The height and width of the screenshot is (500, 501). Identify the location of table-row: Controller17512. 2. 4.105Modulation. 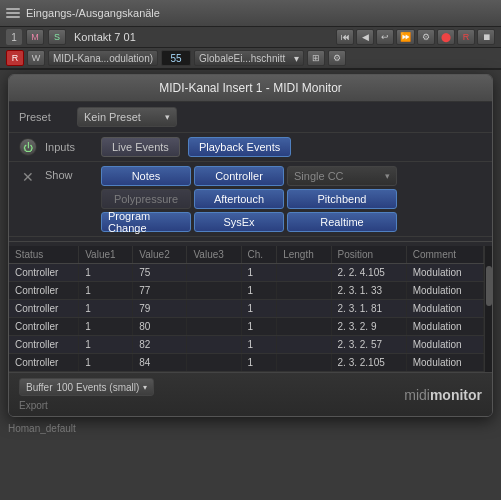
(246, 273).